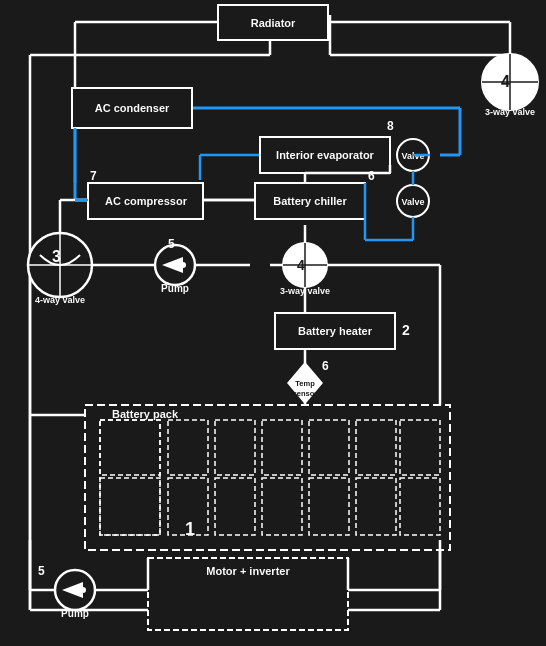  What do you see at coordinates (274, 23) in the screenshot?
I see `radiator-label: Radiator` at bounding box center [274, 23].